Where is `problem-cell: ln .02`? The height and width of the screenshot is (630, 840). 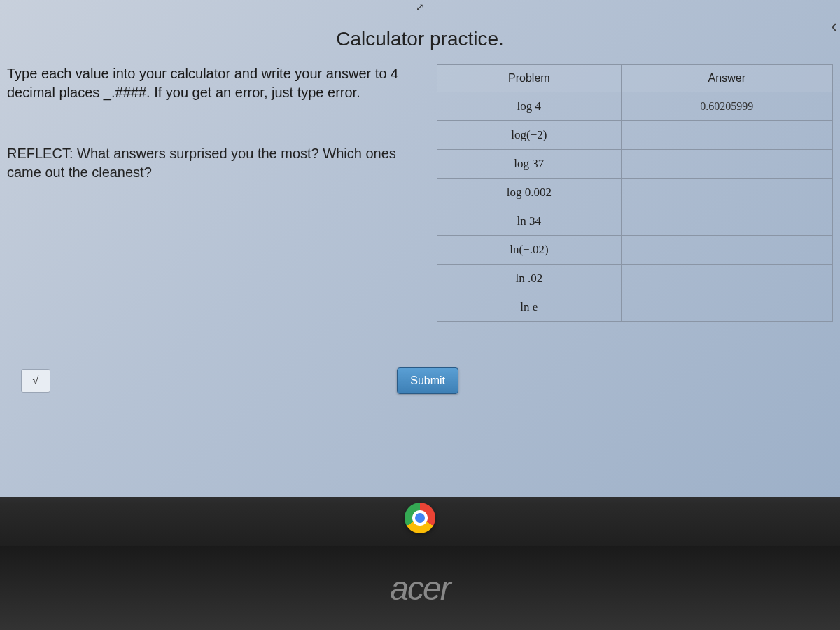 problem-cell: ln .02 is located at coordinates (529, 279).